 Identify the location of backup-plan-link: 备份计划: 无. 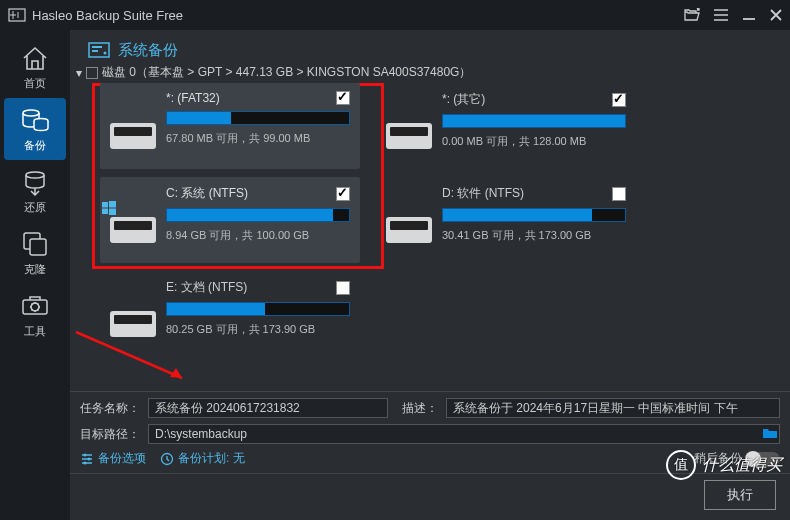
(212, 458).